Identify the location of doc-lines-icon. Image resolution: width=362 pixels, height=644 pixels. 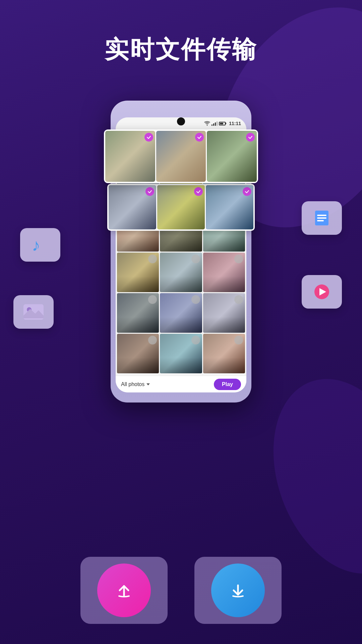
(322, 218).